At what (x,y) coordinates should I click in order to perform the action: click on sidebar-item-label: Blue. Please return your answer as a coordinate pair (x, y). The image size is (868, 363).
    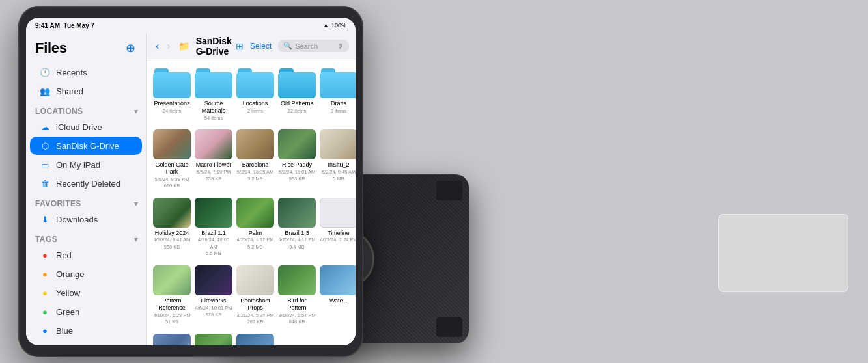
    Looking at the image, I should click on (64, 330).